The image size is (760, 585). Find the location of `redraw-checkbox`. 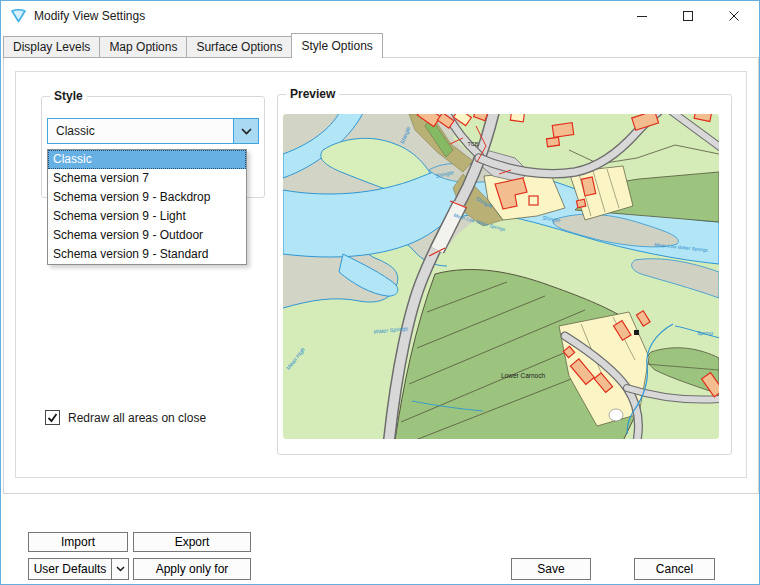

redraw-checkbox is located at coordinates (52, 418).